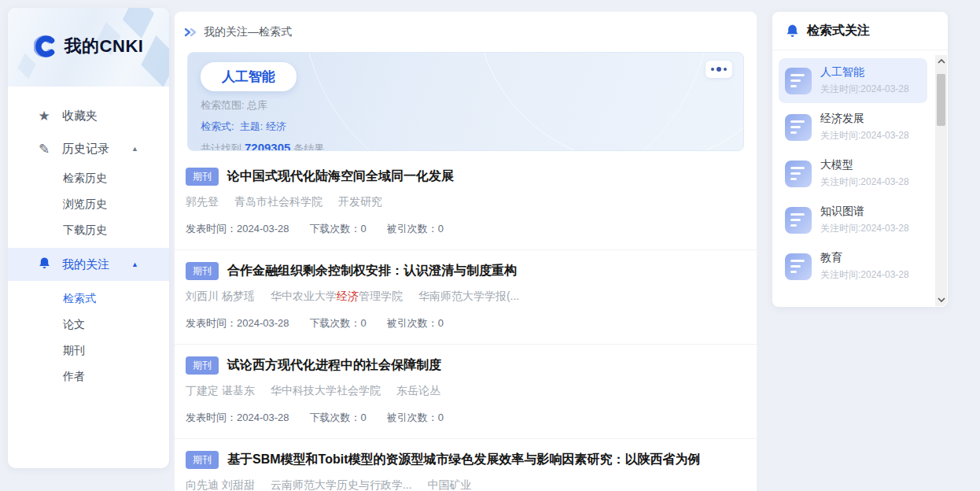 This screenshot has height=491, width=980. I want to click on follow-name: 知识图谱, so click(865, 212).